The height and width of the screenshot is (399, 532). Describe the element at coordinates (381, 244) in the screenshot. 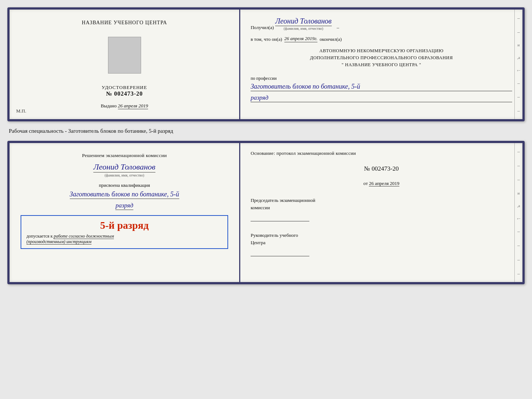

I see `head-sign-block: Руководитель учебного Центра` at that location.